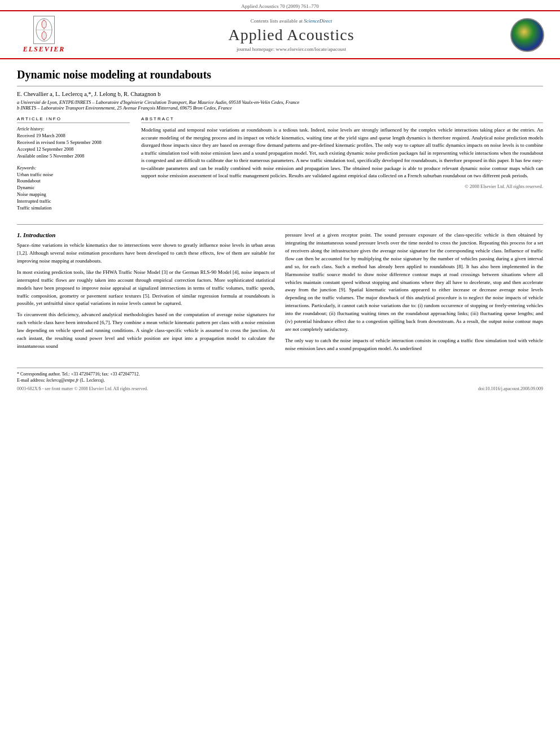 This screenshot has height=747, width=560. Describe the element at coordinates (342, 120) in the screenshot. I see `abstract-label: ABSTRACT` at that location.